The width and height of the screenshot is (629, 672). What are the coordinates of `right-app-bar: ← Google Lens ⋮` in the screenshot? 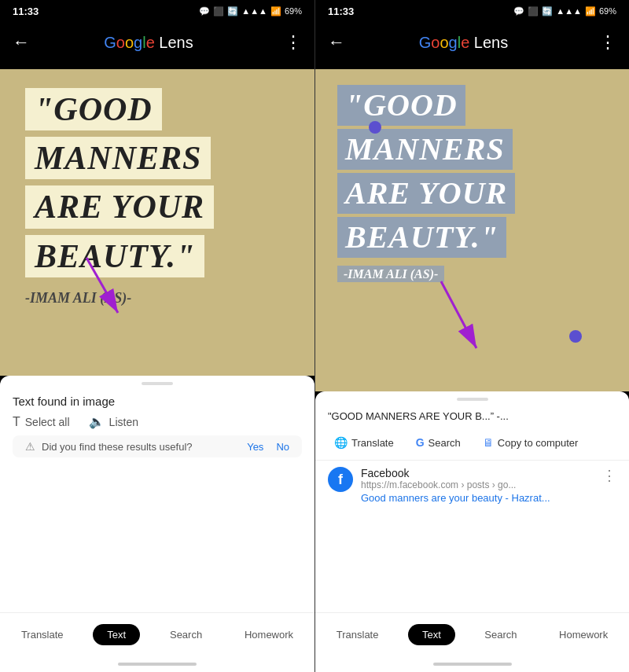 It's located at (472, 42).